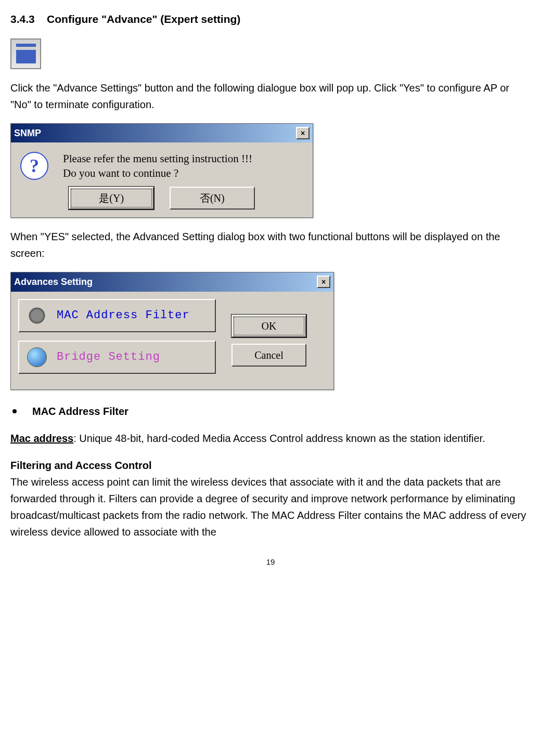 This screenshot has width=540, height=756. What do you see at coordinates (271, 411) in the screenshot?
I see `mac-address-filter-heading: MAC Address Filter` at bounding box center [271, 411].